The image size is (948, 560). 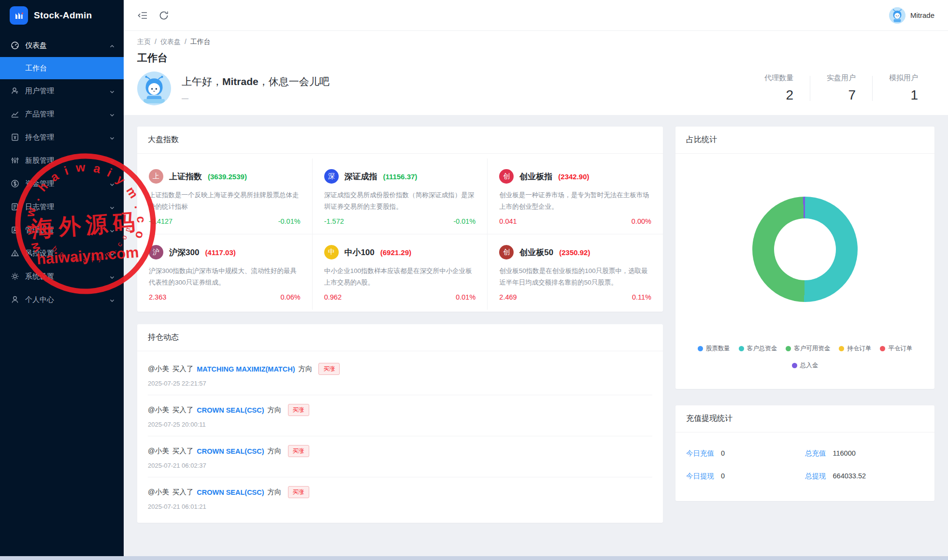 What do you see at coordinates (256, 98) in the screenshot?
I see `greeting-subtitle: —` at bounding box center [256, 98].